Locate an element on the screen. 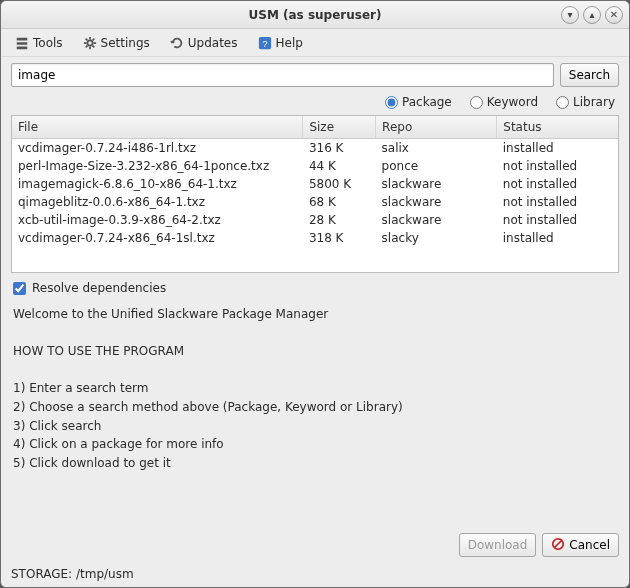  table-row: vcdimager-0.7.24-x86_64-1sl.txz318 Kslac… is located at coordinates (315, 238).